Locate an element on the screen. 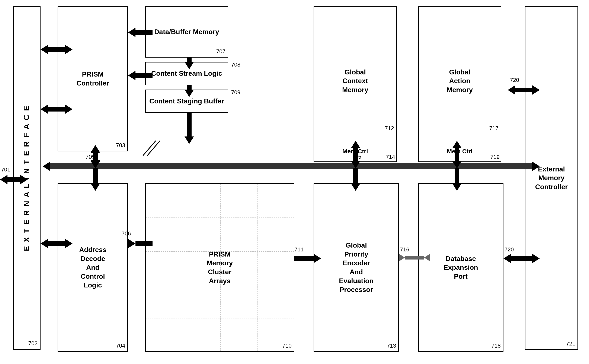 The width and height of the screenshot is (589, 364). arrow-bus-to-action-mem is located at coordinates (457, 155).